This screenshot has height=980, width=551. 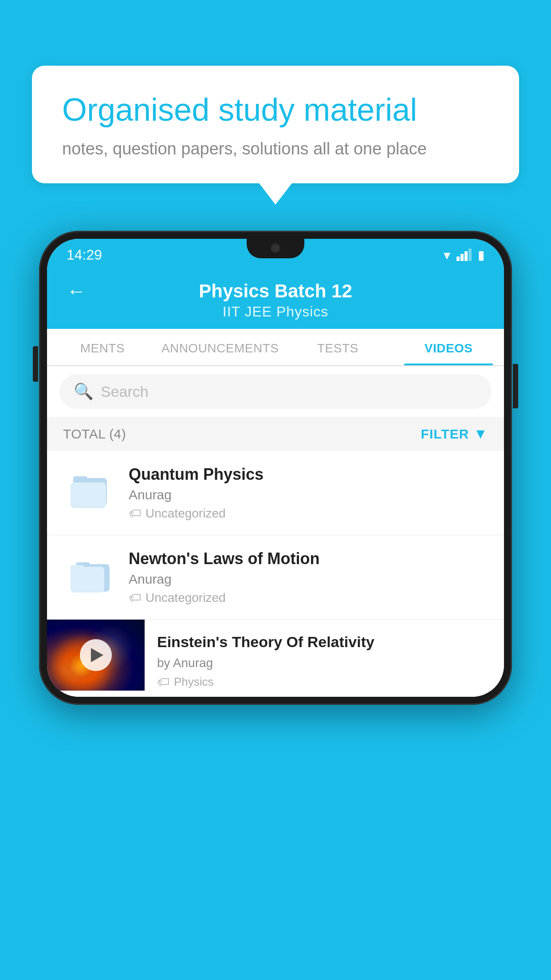 What do you see at coordinates (76, 291) in the screenshot?
I see `back-button: ←` at bounding box center [76, 291].